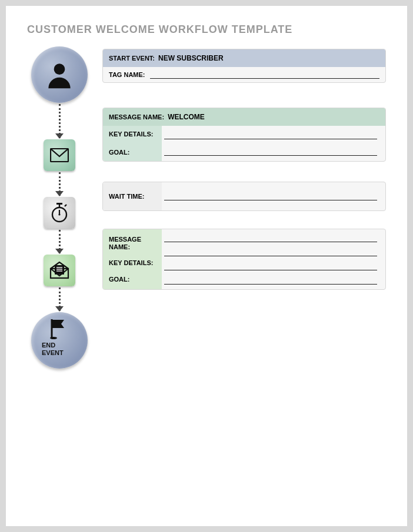  Describe the element at coordinates (271, 196) in the screenshot. I see `wait-time-input` at that location.